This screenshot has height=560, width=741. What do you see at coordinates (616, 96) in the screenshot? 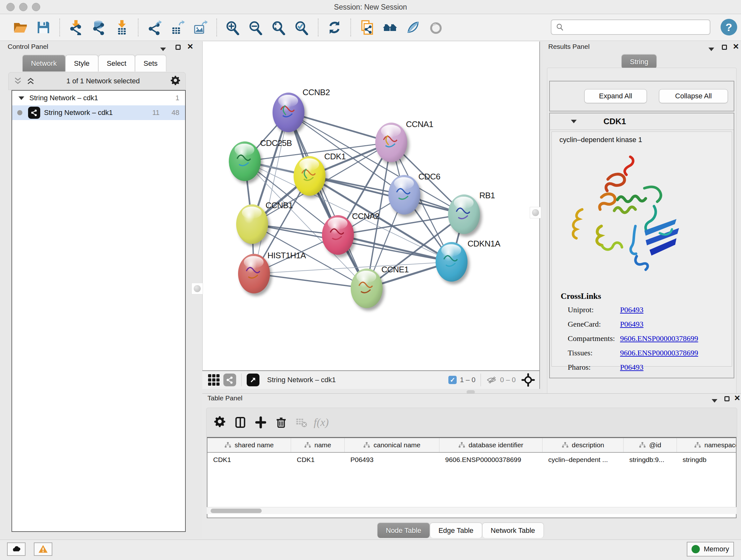
I see `expand-all-button: Expand All` at bounding box center [616, 96].